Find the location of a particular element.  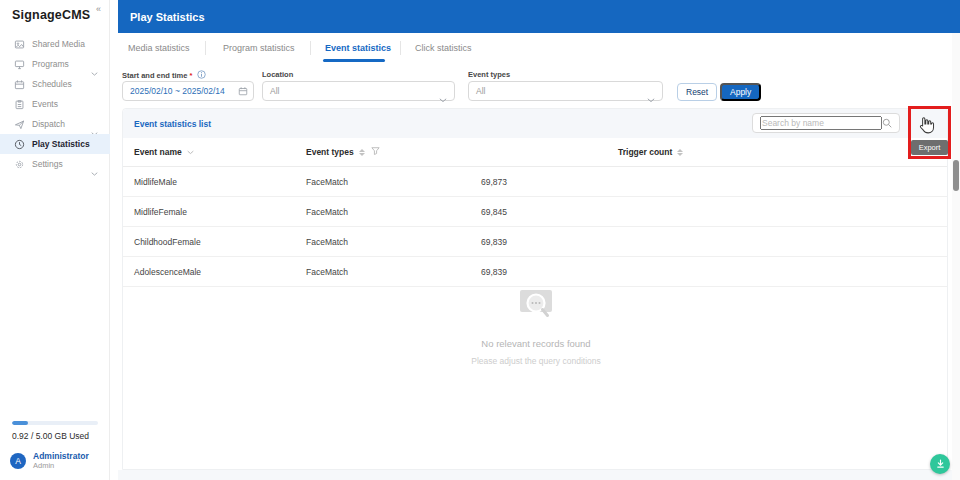

event-types-label: Event types is located at coordinates (489, 74).